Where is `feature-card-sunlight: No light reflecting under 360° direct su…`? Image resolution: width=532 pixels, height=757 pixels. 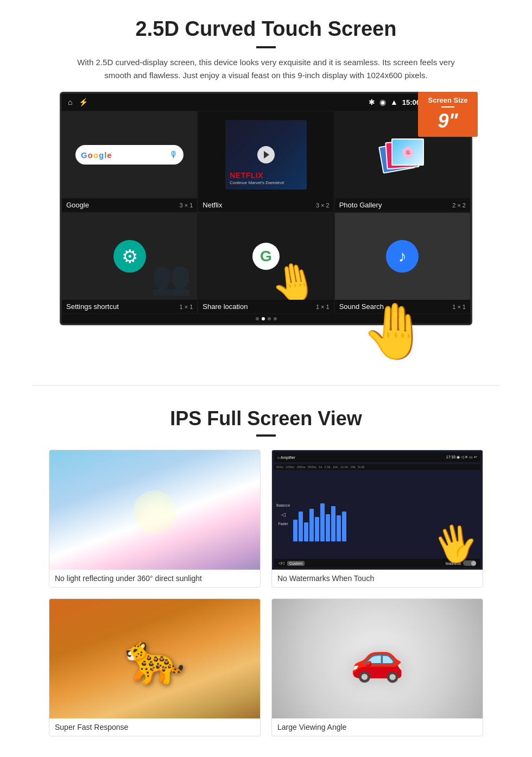
feature-card-sunlight: No light reflecting under 360° direct su… is located at coordinates (155, 519).